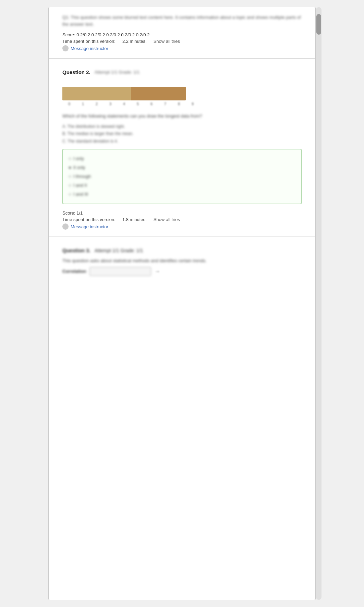 The image size is (364, 607). I want to click on q2-chart-bar-brown, so click(158, 94).